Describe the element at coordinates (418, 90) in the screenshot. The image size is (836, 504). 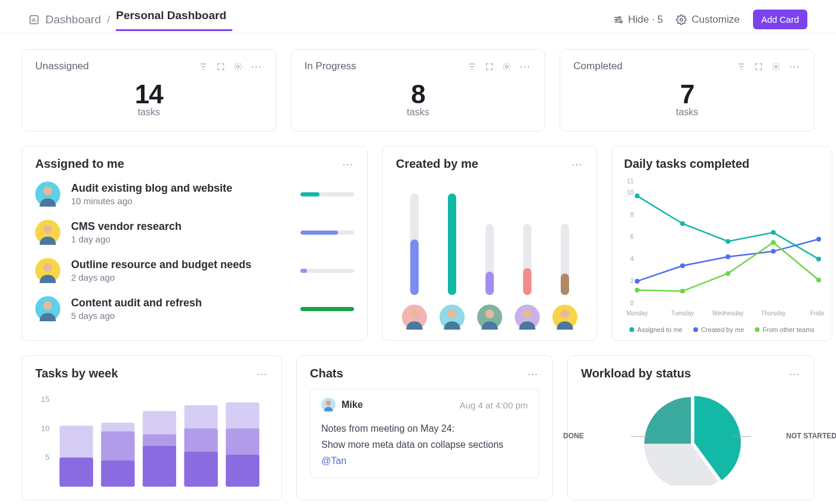
I see `stat-card-in-progress: In Progress ⋯ 8 tasks` at that location.